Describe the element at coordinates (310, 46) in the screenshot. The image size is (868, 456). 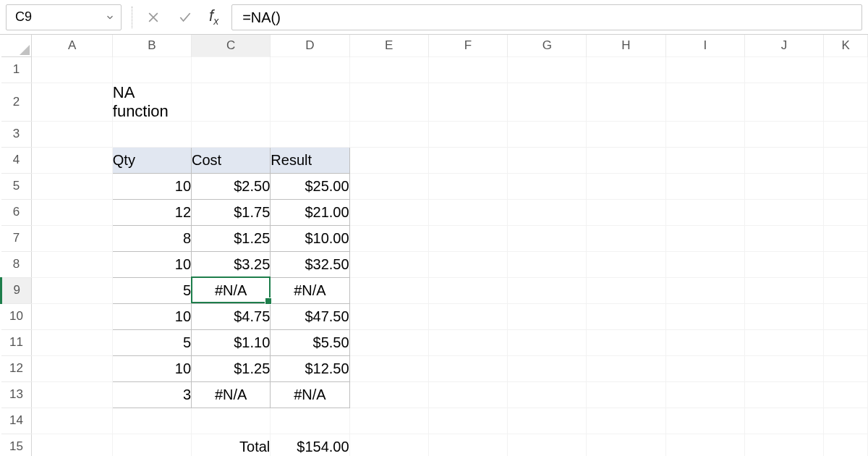
I see `col-header-D: D` at that location.